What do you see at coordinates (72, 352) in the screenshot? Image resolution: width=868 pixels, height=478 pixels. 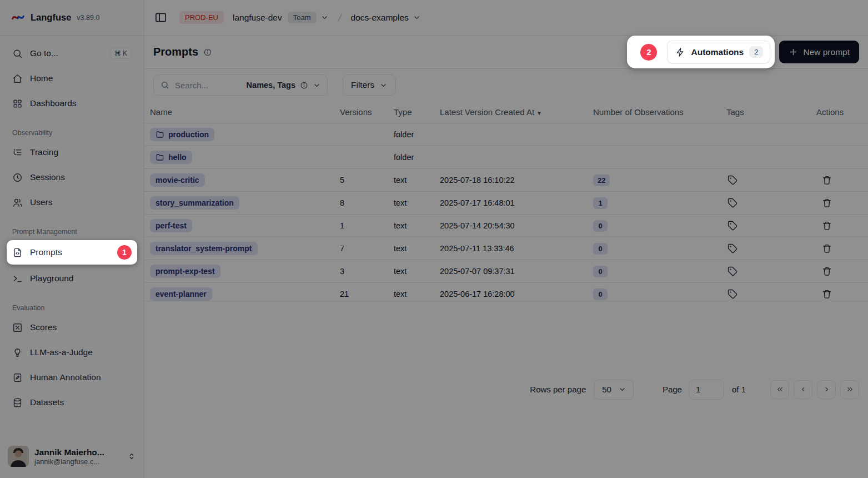 I see `sidebar-item-llm-judge: LLM-as-a-Judge` at bounding box center [72, 352].